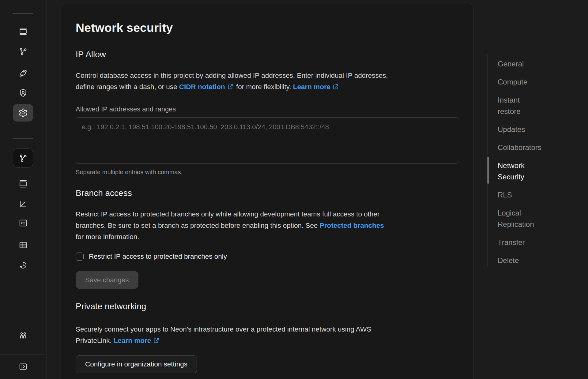 The width and height of the screenshot is (588, 379). What do you see at coordinates (23, 355) in the screenshot?
I see `sidebar-bottom-divider` at bounding box center [23, 355].